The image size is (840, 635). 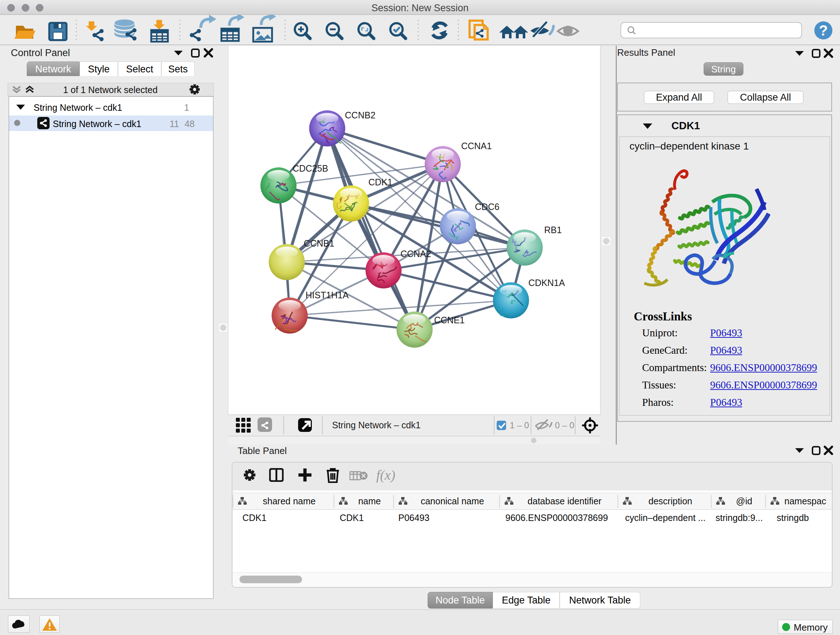 I want to click on svg-text: CCNA2, so click(x=416, y=254).